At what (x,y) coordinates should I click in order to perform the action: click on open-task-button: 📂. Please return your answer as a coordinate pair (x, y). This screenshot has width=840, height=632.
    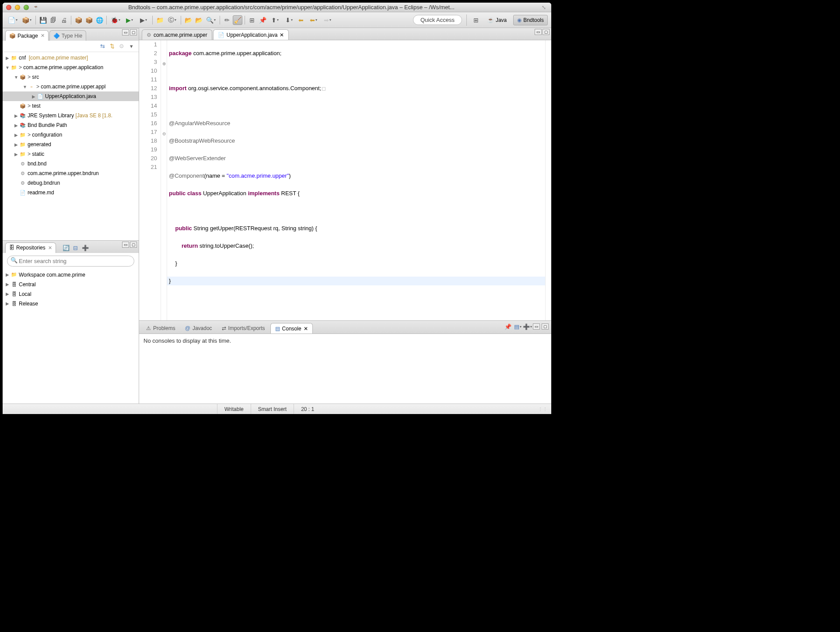
    Looking at the image, I should click on (199, 20).